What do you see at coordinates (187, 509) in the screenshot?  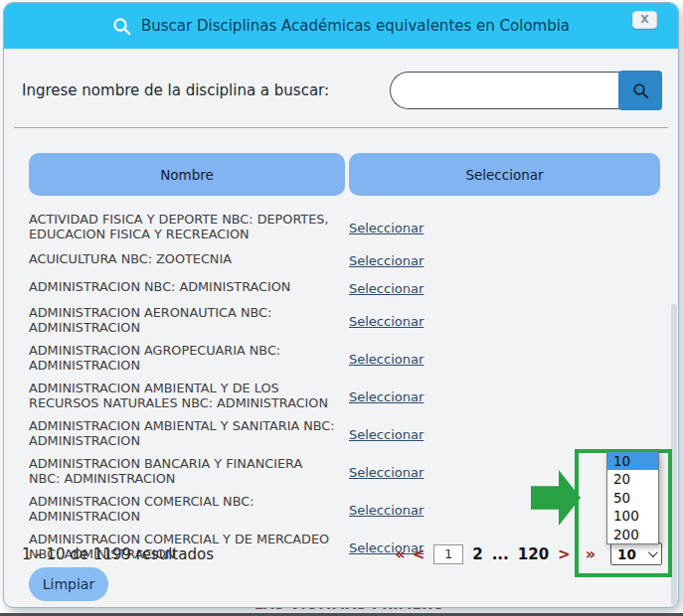 I see `discipline-name: ADMINISTRACION COMERCIAL NBC` at bounding box center [187, 509].